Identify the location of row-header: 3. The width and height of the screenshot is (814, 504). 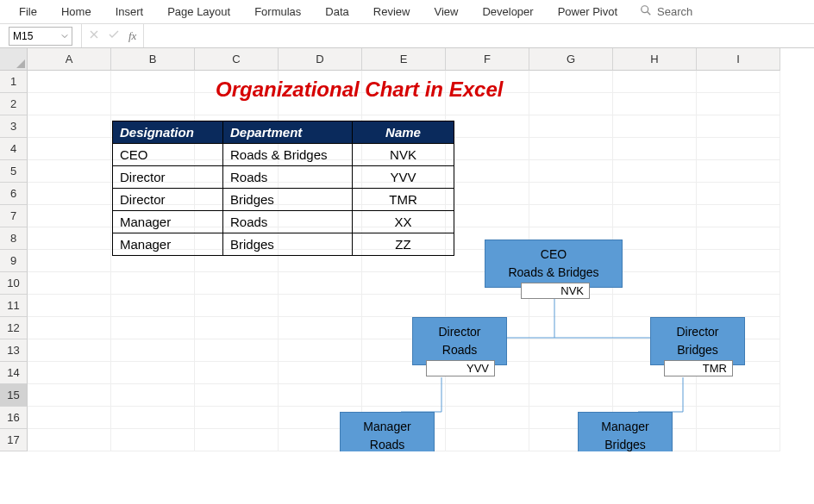
(14, 127).